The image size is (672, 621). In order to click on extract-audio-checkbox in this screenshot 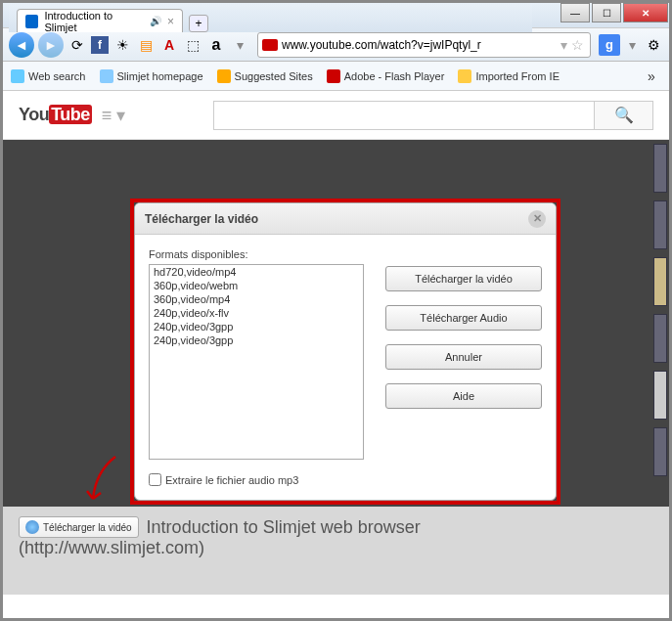, I will do `click(155, 479)`.